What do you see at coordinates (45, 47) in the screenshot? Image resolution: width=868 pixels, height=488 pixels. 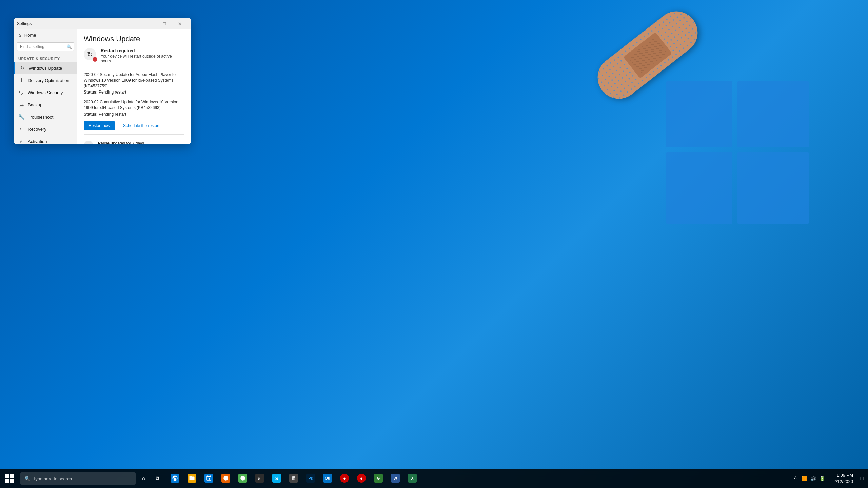 I see `sidebar-search-input` at bounding box center [45, 47].